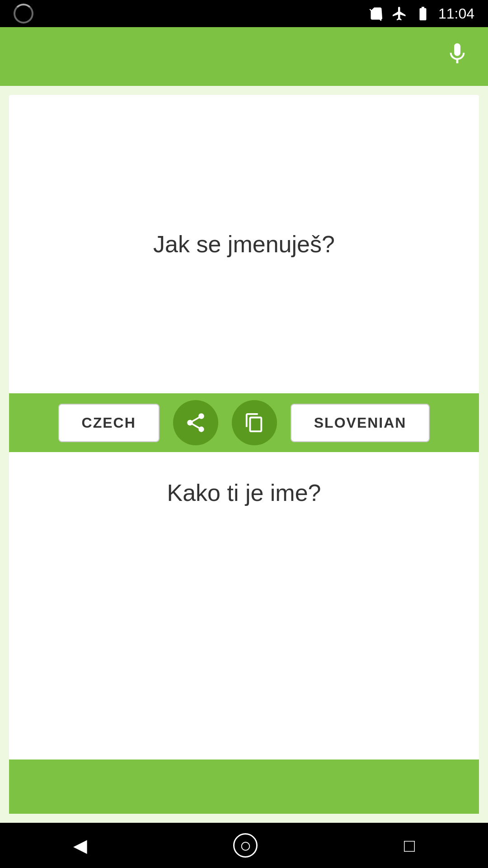 This screenshot has width=488, height=868. I want to click on home-button: ○, so click(245, 845).